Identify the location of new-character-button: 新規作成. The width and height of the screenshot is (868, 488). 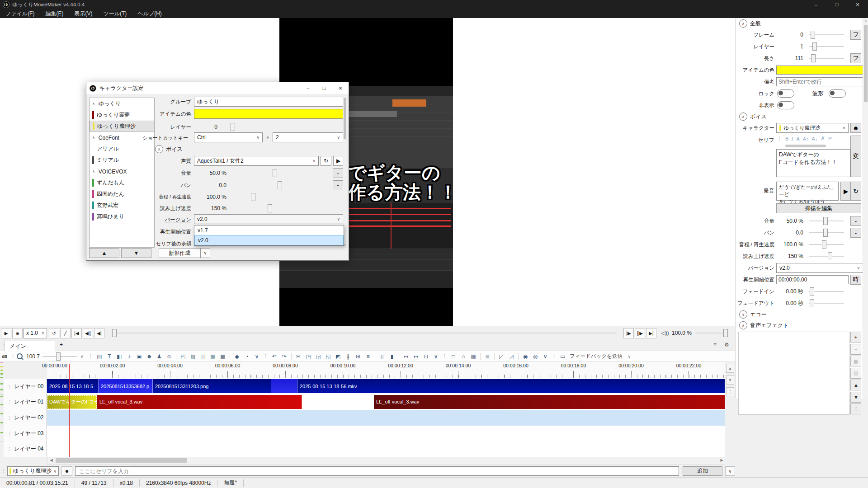
(179, 253).